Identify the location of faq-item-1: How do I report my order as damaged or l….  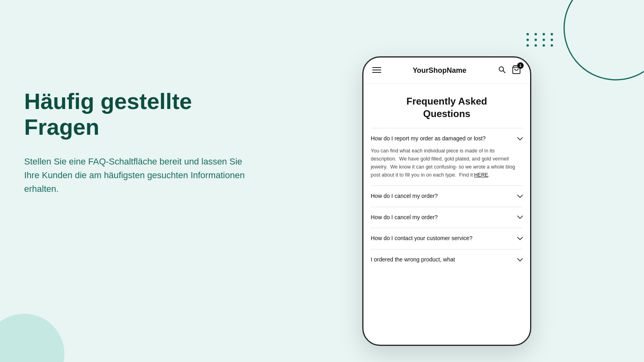
(447, 157).